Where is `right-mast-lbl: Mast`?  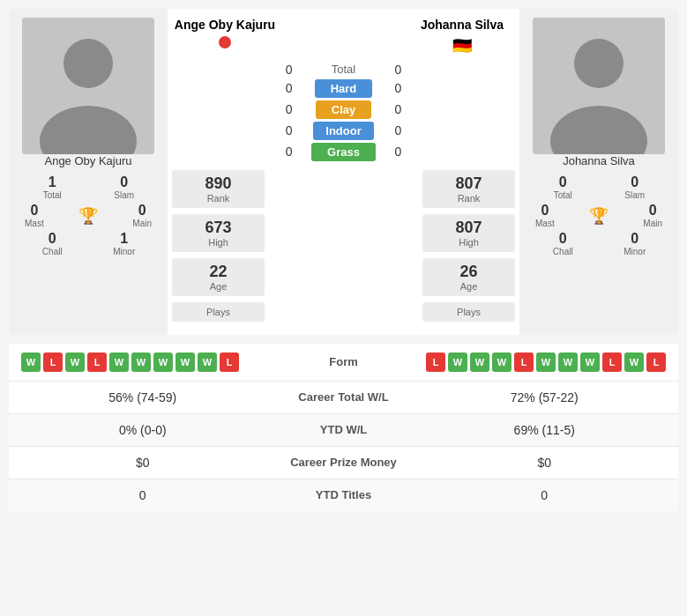
right-mast-lbl: Mast is located at coordinates (545, 224).